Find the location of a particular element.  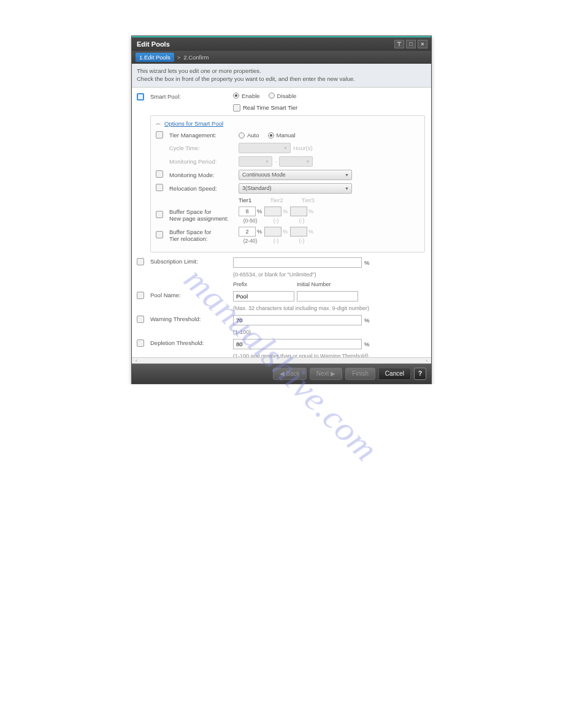

pool-name-initnum-input is located at coordinates (327, 297).